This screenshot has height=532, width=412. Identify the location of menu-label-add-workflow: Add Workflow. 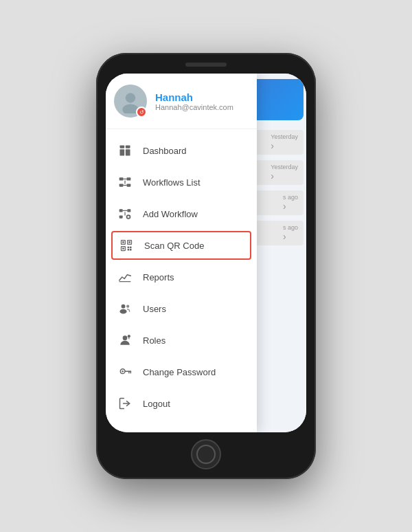
(170, 214).